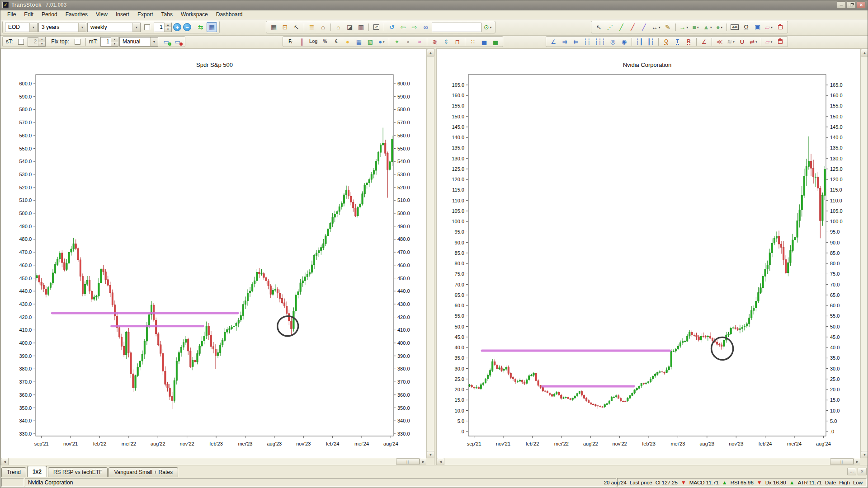  I want to click on time-grid-icon: ┆┆, so click(588, 42).